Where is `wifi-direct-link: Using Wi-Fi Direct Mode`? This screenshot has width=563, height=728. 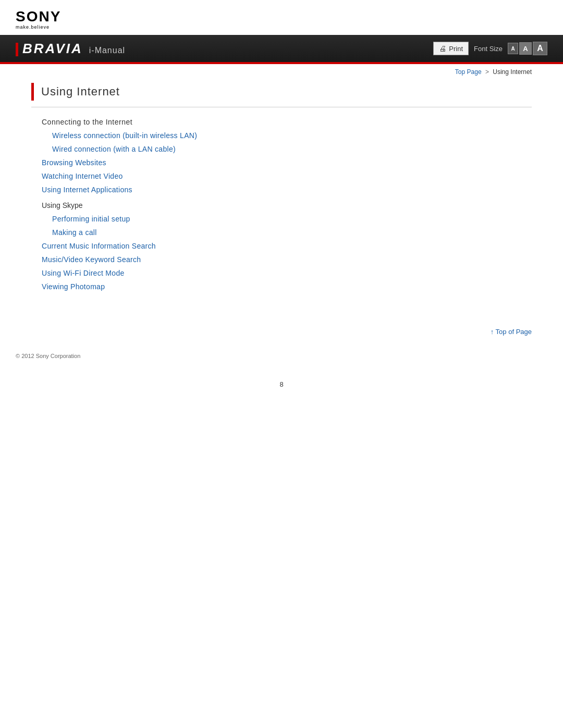 wifi-direct-link: Using Wi-Fi Direct Mode is located at coordinates (287, 273).